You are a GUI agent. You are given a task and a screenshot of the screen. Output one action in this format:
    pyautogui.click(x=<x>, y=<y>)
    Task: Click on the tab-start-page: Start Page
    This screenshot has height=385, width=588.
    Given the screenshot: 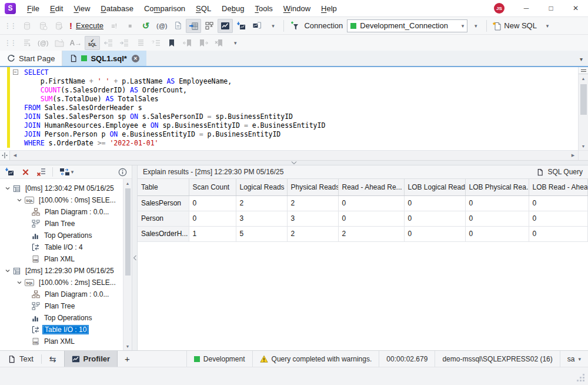 What is the action you would take?
    pyautogui.click(x=31, y=58)
    